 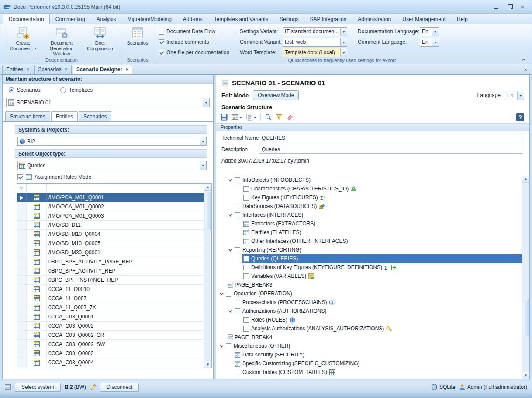 What do you see at coordinates (111, 189) in the screenshot?
I see `grid-filter-row` at bounding box center [111, 189].